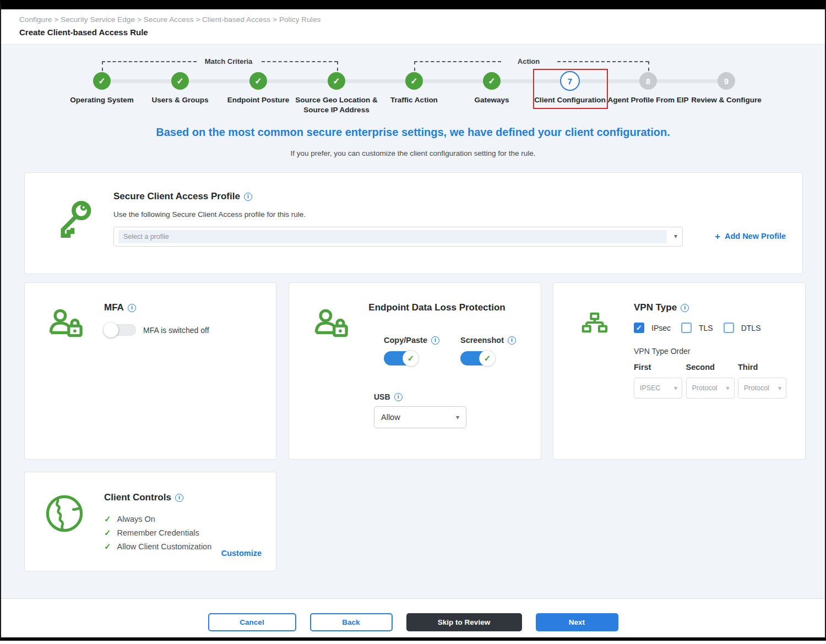 Image resolution: width=826 pixels, height=644 pixels. Describe the element at coordinates (729, 328) in the screenshot. I see `dtls-checkbox` at that location.